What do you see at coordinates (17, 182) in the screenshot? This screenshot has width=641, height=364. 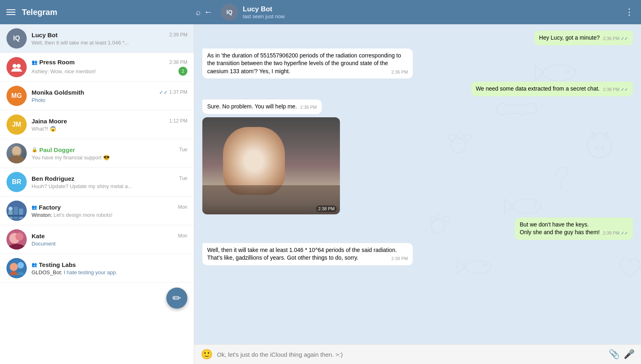 I see `avatar: BR` at bounding box center [17, 182].